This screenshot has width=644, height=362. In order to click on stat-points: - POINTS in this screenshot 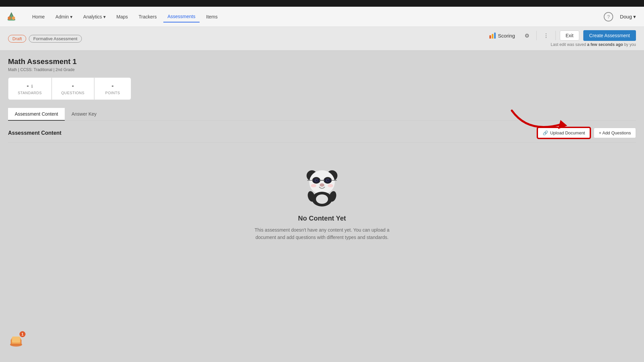, I will do `click(113, 88)`.